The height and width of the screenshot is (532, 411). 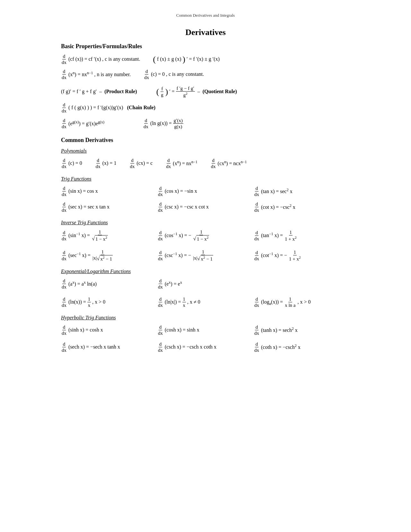 I want to click on basic-section: Basic Properties/Formulas/Rules d dx (cf…, so click(x=206, y=87).